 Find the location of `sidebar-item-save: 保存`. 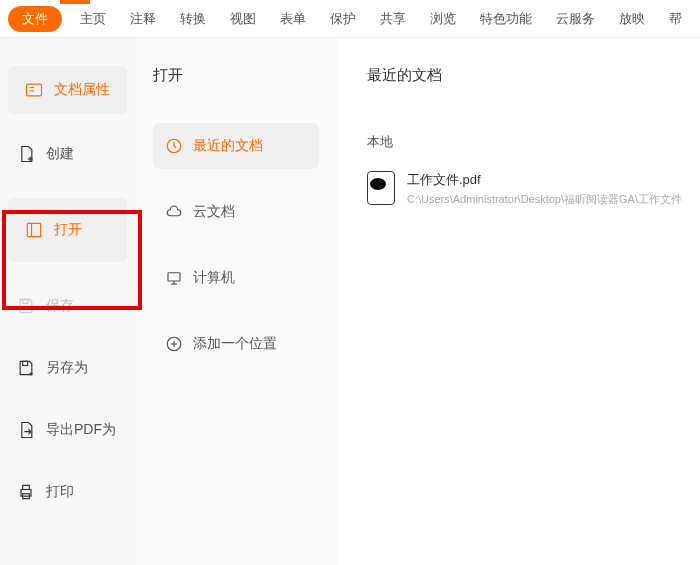

sidebar-item-save: 保存 is located at coordinates (68, 306).